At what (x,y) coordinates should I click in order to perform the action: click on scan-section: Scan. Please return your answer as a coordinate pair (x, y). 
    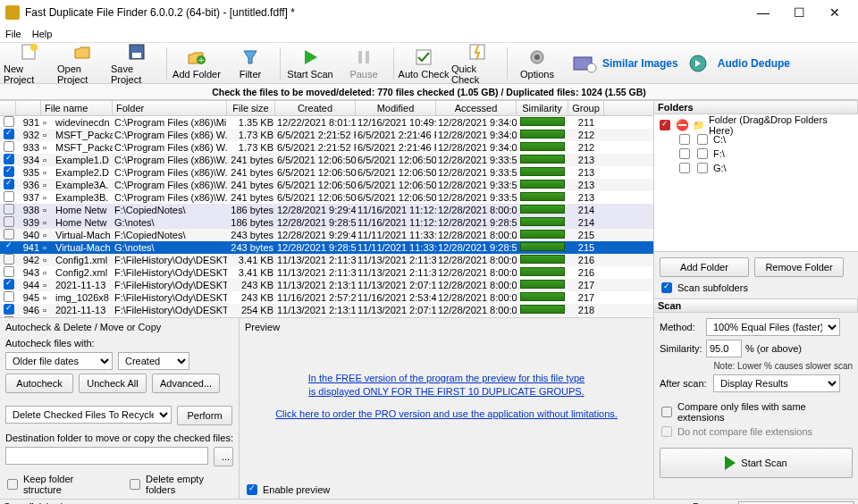
    Looking at the image, I should click on (756, 306).